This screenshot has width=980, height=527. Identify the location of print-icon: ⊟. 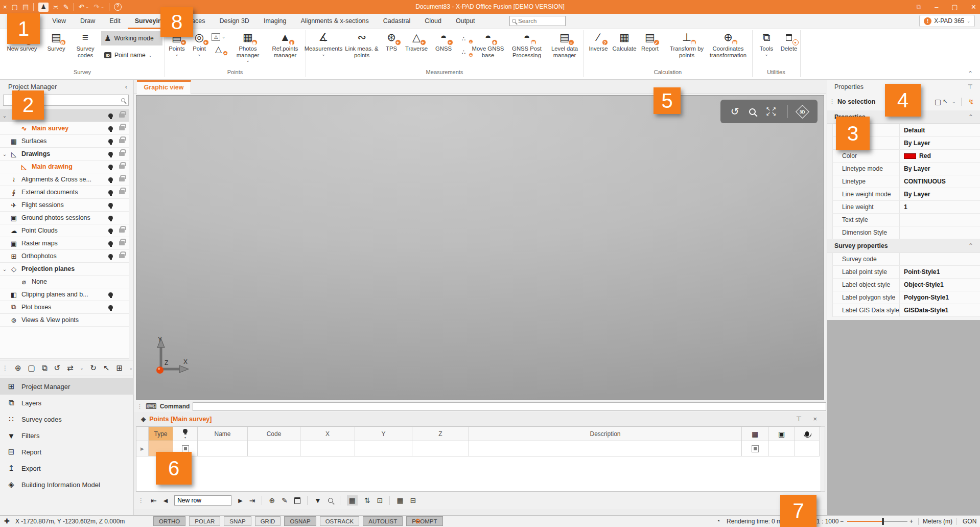
(413, 500).